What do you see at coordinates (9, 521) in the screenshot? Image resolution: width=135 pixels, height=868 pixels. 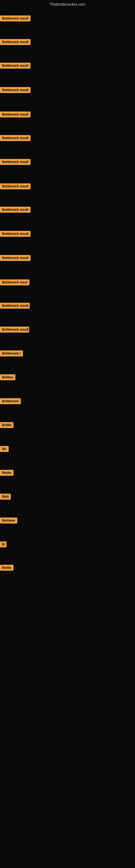 I see `badge-label: Bottlene` at bounding box center [9, 521].